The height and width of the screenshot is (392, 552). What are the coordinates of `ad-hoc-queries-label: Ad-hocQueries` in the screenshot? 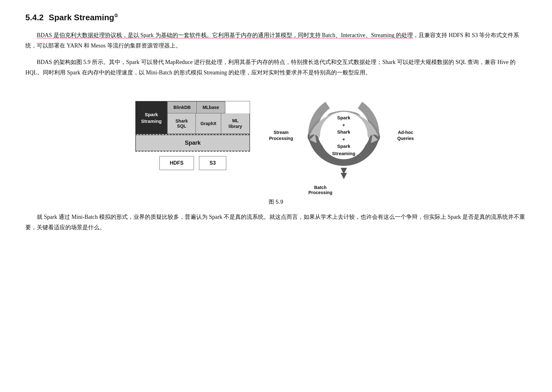 It's located at (406, 136).